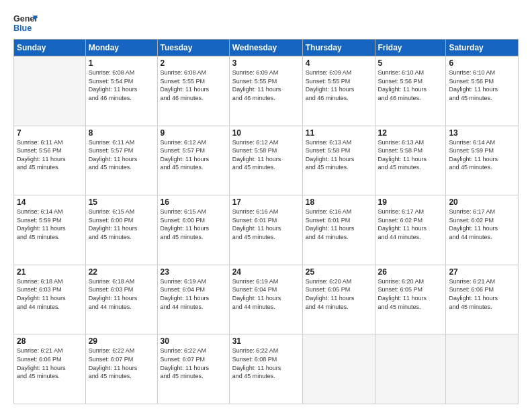  I want to click on calendar-cell: 18Sunrise: 6:16 AM Sunset: 6:01 PM Dayli…, so click(339, 230).